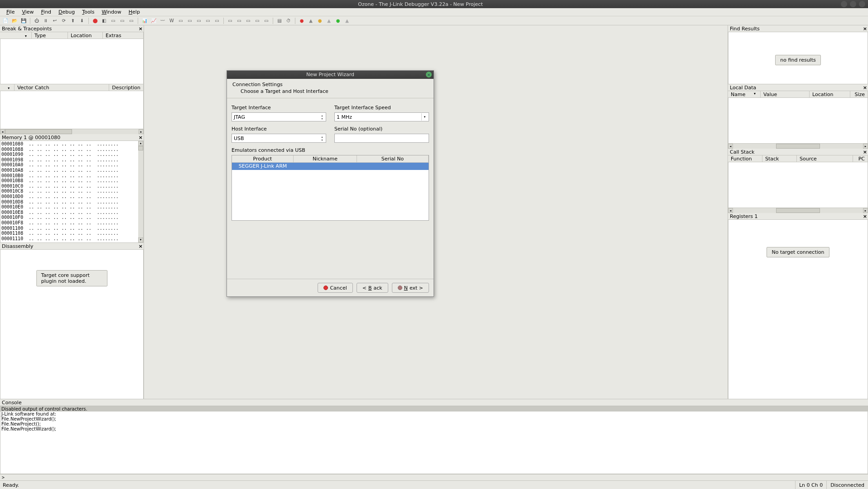  What do you see at coordinates (46, 21) in the screenshot?
I see `pause-icon: ⏸` at bounding box center [46, 21].